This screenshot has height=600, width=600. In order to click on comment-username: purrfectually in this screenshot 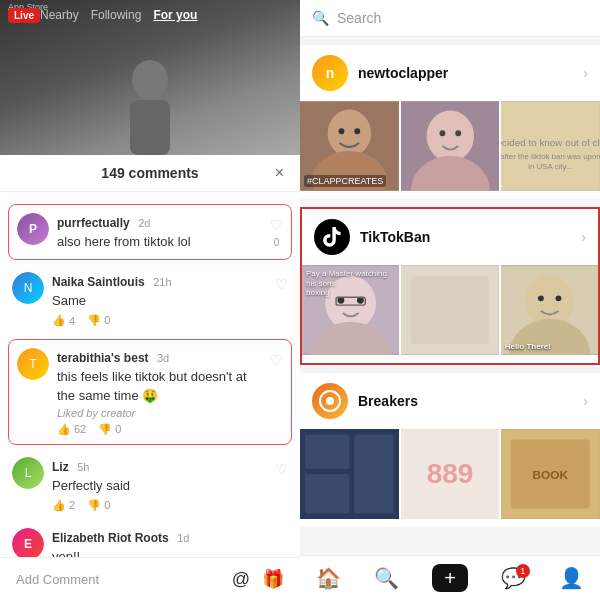, I will do `click(94, 223)`.